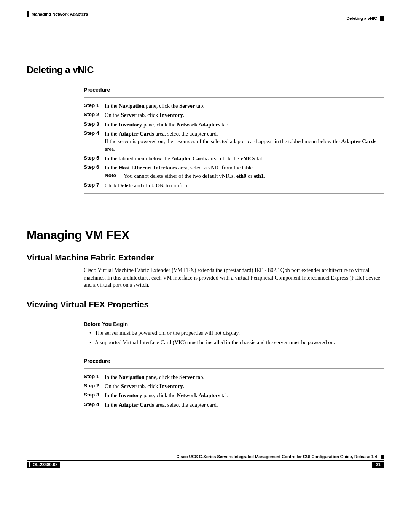 This screenshot has width=411, height=532. What do you see at coordinates (234, 185) in the screenshot?
I see `step-row: Step 7 Click Delete and click OK to conf…` at bounding box center [234, 185].